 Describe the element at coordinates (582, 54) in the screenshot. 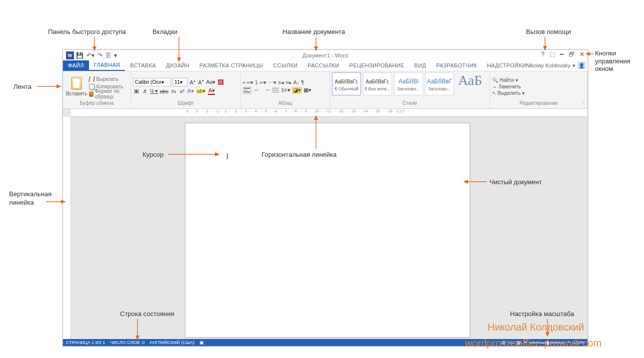

I see `close-icon: ✕` at that location.